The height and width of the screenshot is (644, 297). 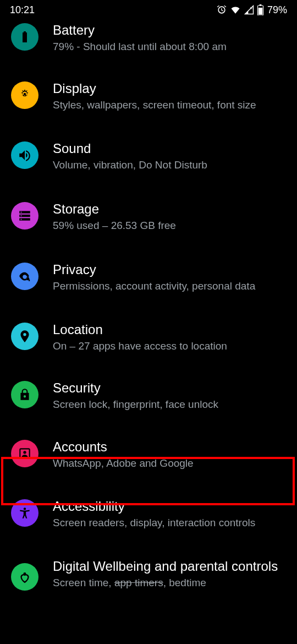 I want to click on item-subtitle: On – 27 apps have access to location, so click(x=169, y=346).